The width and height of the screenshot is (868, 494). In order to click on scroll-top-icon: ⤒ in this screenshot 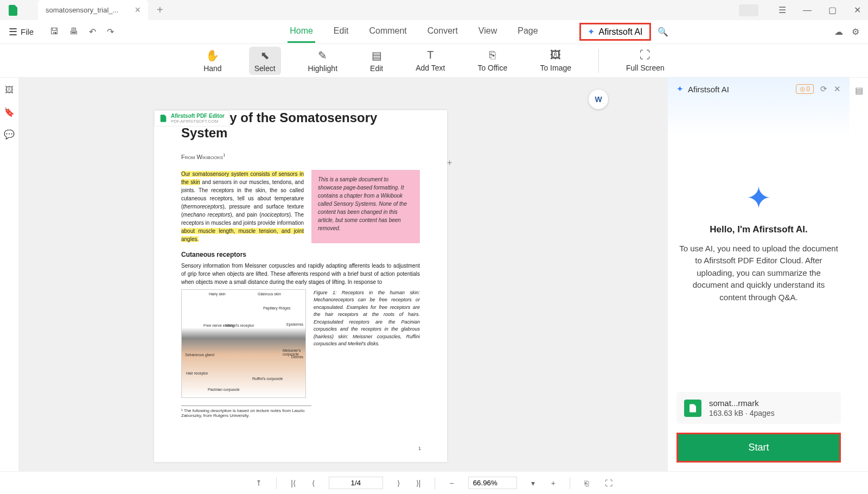, I will do `click(259, 483)`.